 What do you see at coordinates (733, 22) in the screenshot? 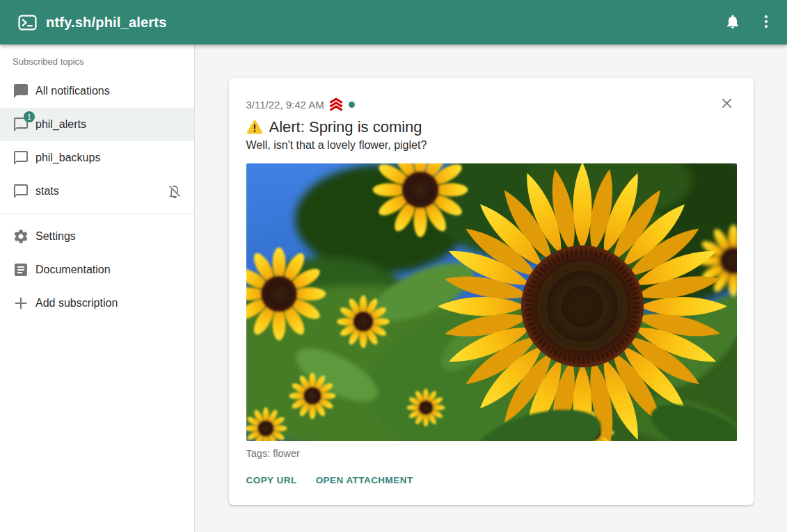
I see `bell-icon` at bounding box center [733, 22].